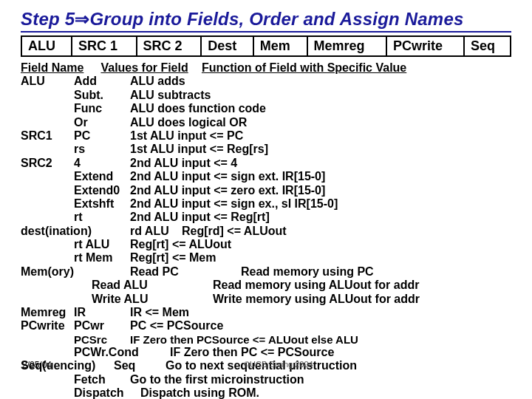  What do you see at coordinates (75, 272) in the screenshot?
I see `mem-label: Mem(ory)` at bounding box center [75, 272].